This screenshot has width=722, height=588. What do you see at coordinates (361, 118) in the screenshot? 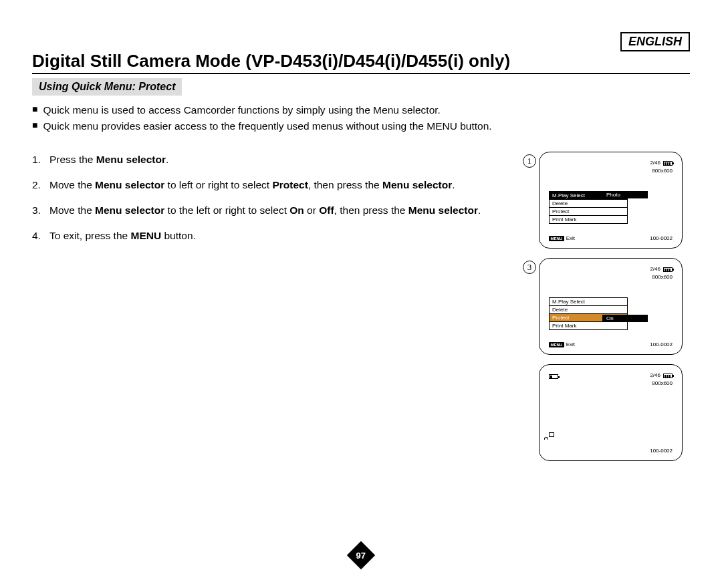
I see `intro-block: ■ Quick menu is used to access Camcorder…` at bounding box center [361, 118].